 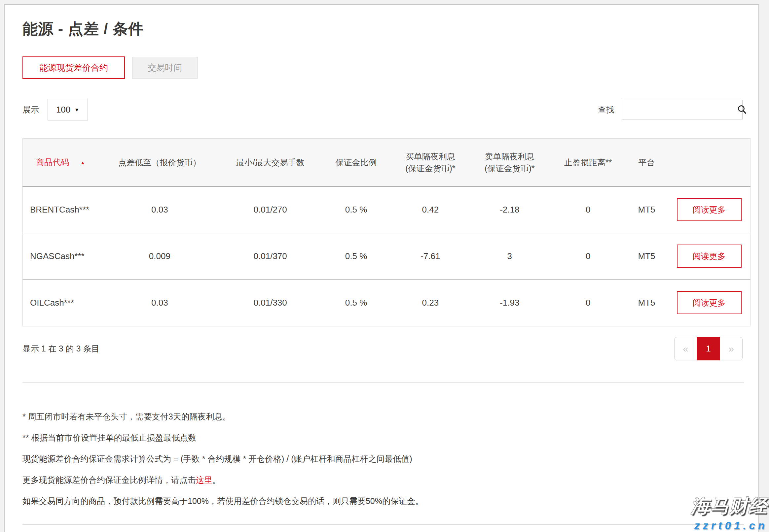 I want to click on column-header-symbol: 商品代码▲, so click(x=61, y=163).